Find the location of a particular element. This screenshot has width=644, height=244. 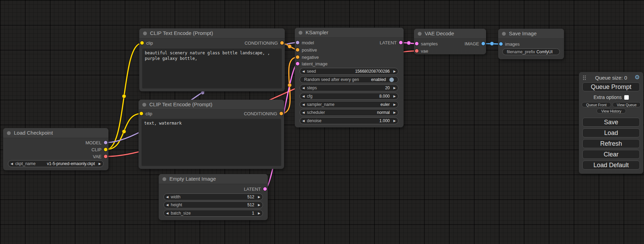

refresh-button: Refresh is located at coordinates (611, 144).